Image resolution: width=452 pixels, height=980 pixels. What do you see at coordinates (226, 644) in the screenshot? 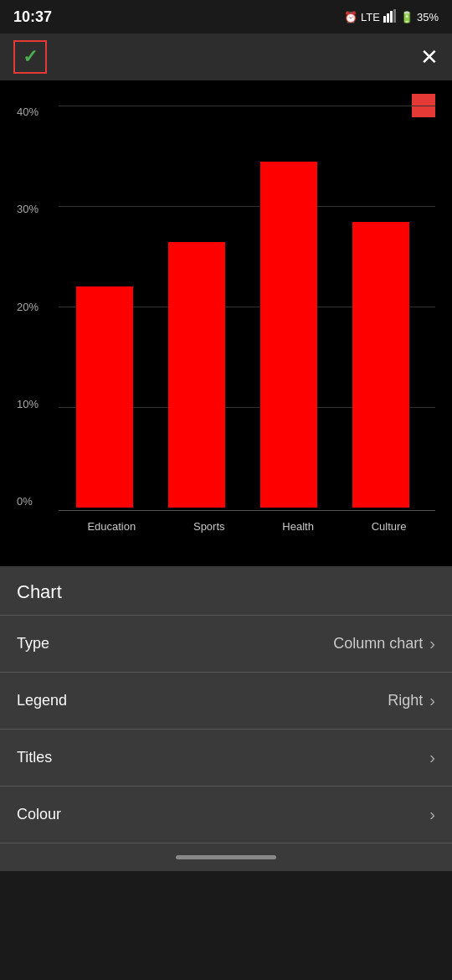
I see `type-row: Type Column chart ›` at bounding box center [226, 644].